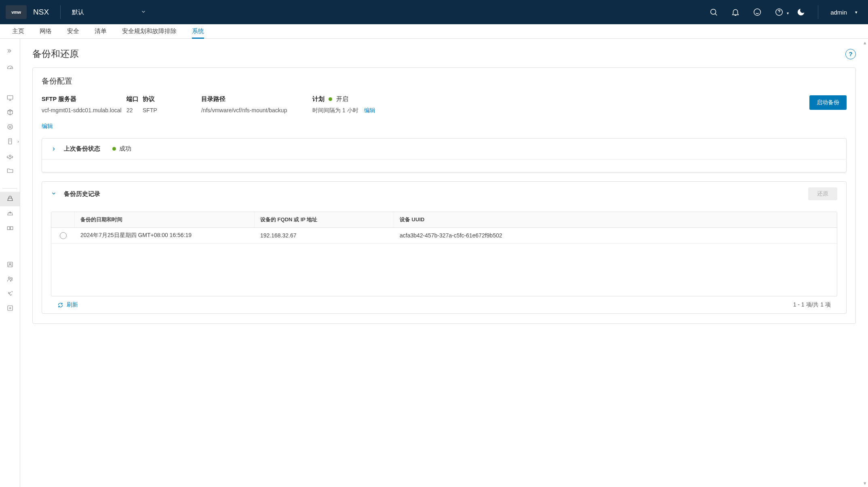 This screenshot has width=868, height=487. Describe the element at coordinates (434, 12) in the screenshot. I see `app-header: vmw NSX 默认 ▾ admin ▾` at that location.